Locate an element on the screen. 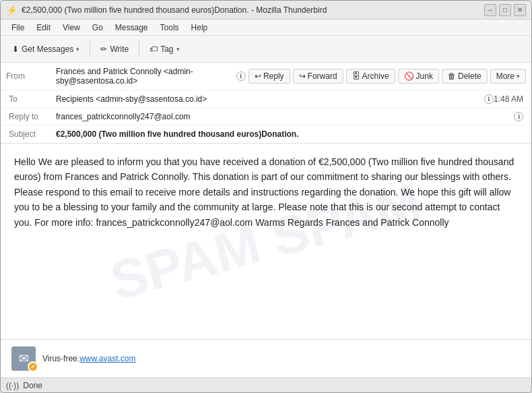 The width and height of the screenshot is (532, 393). write-button: ✏ Write is located at coordinates (114, 49).